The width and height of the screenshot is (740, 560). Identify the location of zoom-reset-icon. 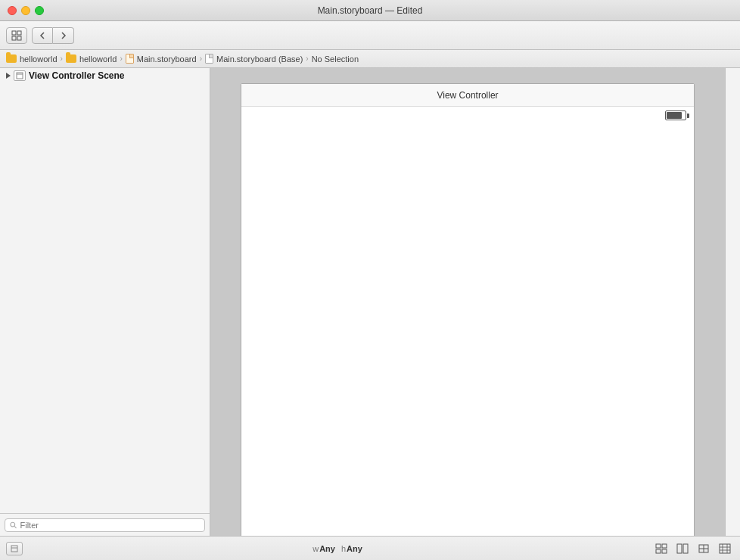
(682, 549).